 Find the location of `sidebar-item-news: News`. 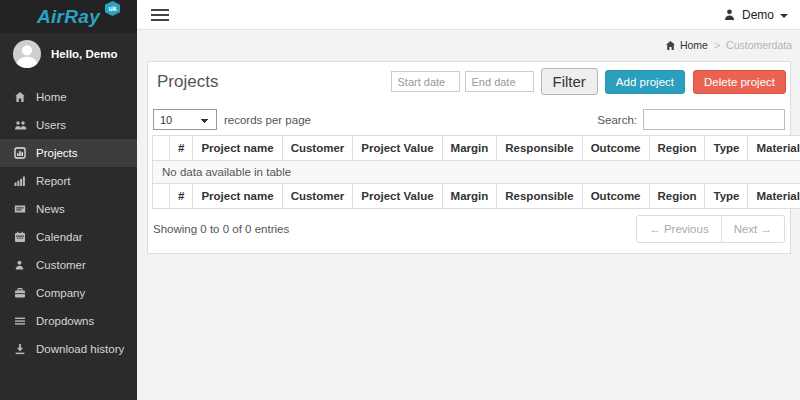

sidebar-item-news: News is located at coordinates (68, 209).